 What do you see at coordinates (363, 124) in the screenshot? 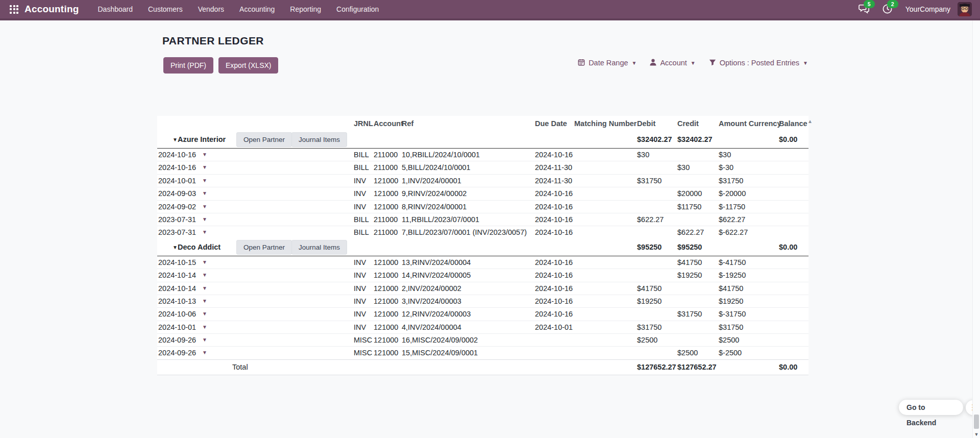
I see `header-jrnl: JRNL` at bounding box center [363, 124].